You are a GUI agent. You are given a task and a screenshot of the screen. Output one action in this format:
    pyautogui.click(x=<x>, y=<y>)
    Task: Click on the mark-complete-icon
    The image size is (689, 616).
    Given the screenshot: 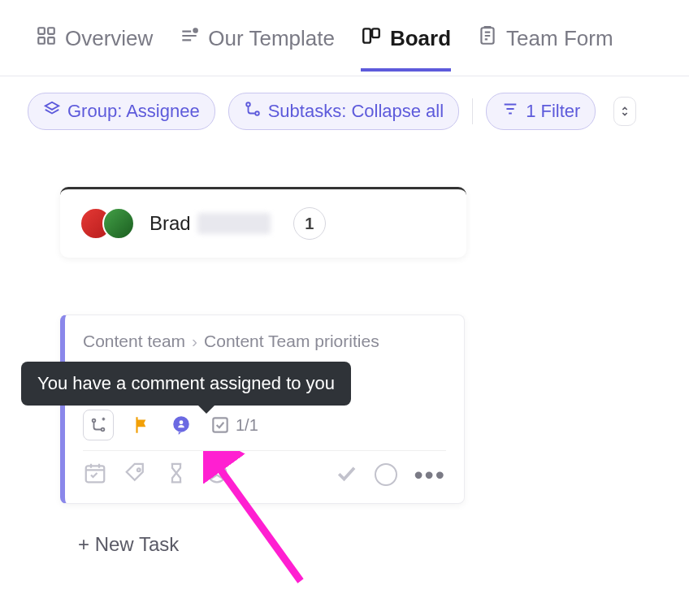 What is the action you would take?
    pyautogui.click(x=346, y=475)
    